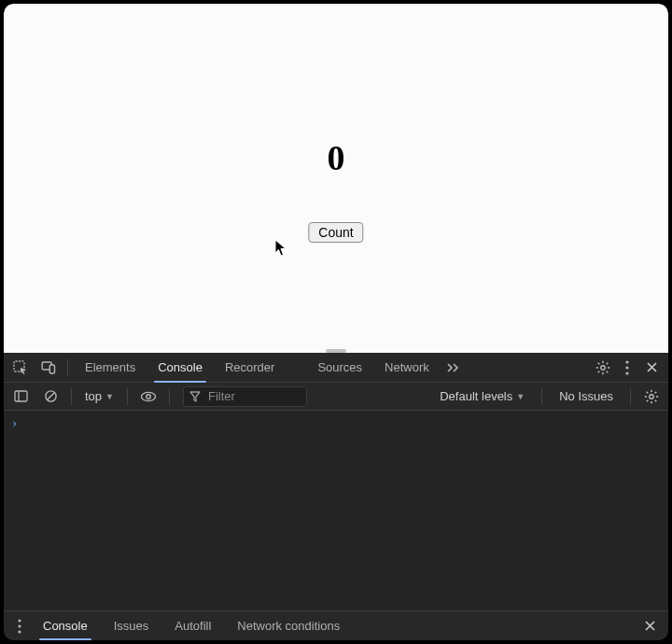  What do you see at coordinates (336, 397) in the screenshot?
I see `console-toolbar: top ▼ Default levels ▼ No Issues` at bounding box center [336, 397].